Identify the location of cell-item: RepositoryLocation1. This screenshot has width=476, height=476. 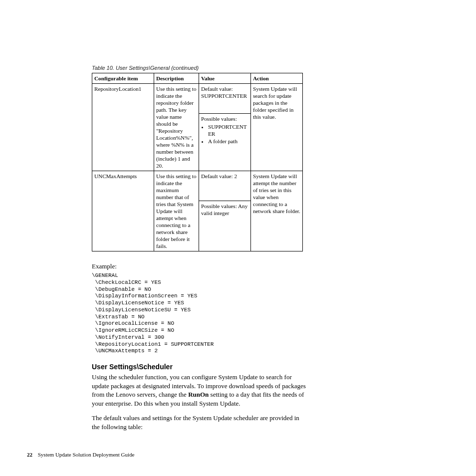
(123, 128).